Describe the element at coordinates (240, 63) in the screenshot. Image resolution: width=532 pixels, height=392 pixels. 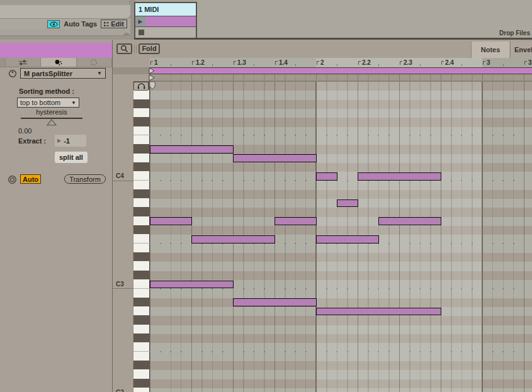
I see `ruler-beat-label: 1.3` at that location.